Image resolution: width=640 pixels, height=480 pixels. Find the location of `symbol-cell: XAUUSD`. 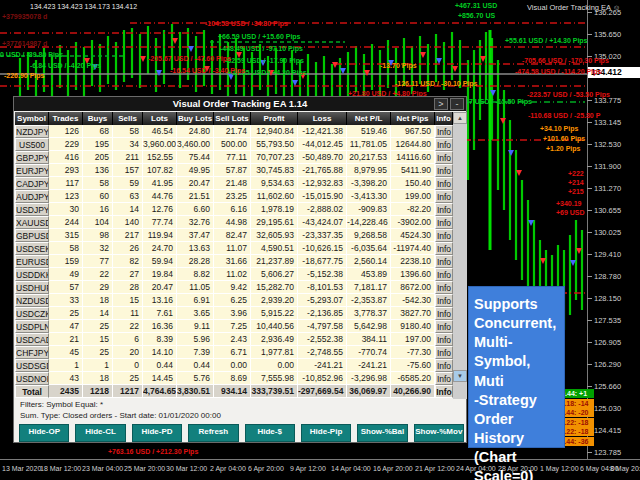

symbol-cell: XAUUSD is located at coordinates (32, 222).